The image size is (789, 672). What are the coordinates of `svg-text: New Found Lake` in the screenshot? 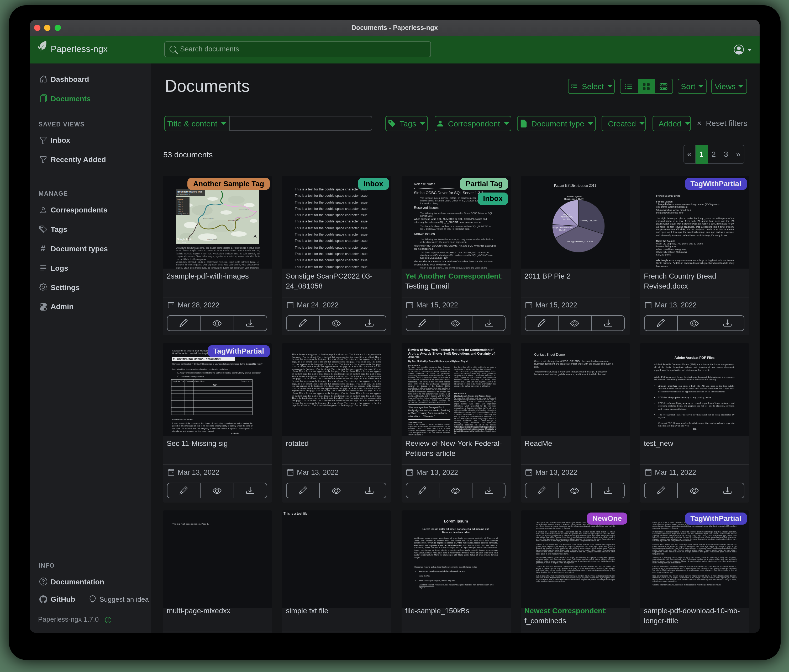 It's located at (209, 219).